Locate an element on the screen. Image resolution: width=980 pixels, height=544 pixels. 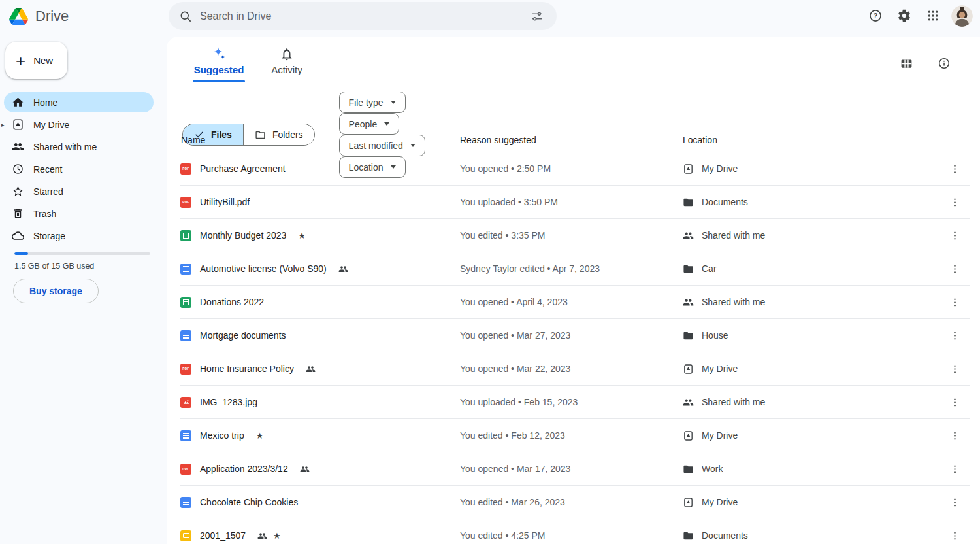
sidebar-item-my-drive: ▸My Drive is located at coordinates (78, 124).